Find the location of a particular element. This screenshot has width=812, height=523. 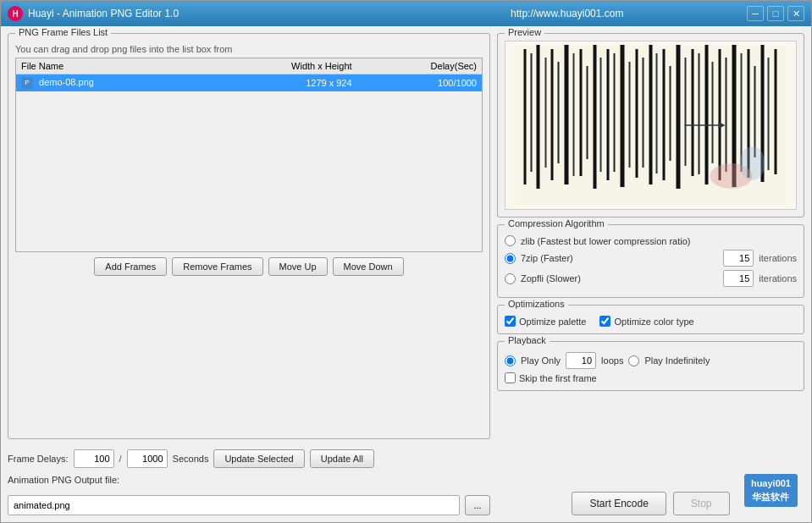

close-button: ✕ is located at coordinates (796, 14).